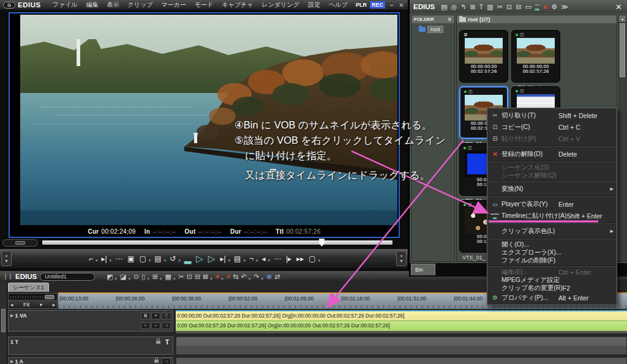 The width and height of the screenshot is (627, 364). What do you see at coordinates (552, 188) in the screenshot?
I see `context-menu-item: 変換(N)▶` at bounding box center [552, 188].